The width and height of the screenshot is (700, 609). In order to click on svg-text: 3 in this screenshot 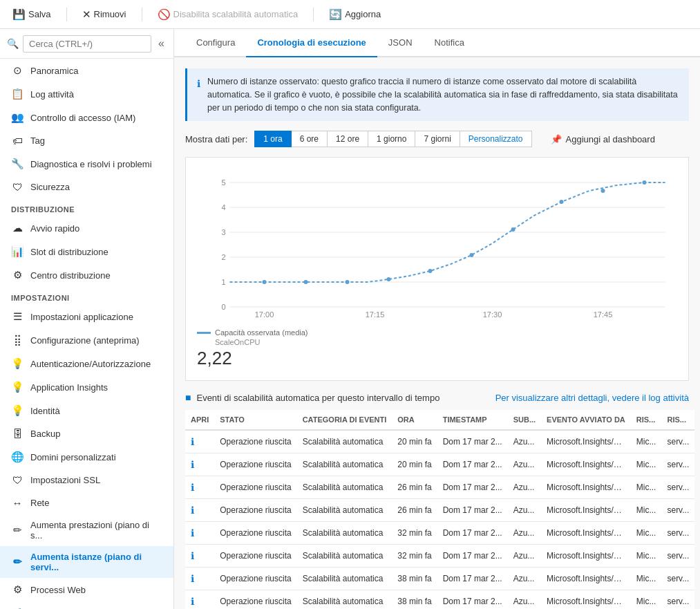, I will do `click(223, 232)`.